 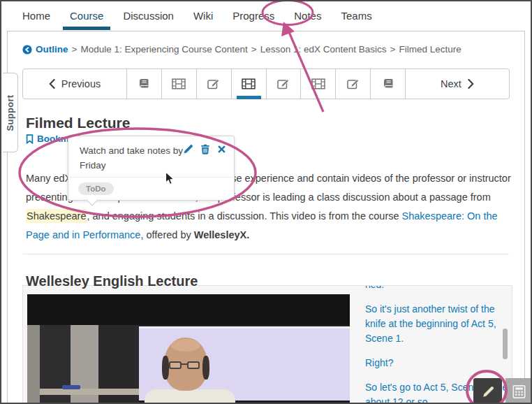 What do you see at coordinates (151, 168) in the screenshot?
I see `note-popup: Watch and take notes by Friday ToDo` at bounding box center [151, 168].